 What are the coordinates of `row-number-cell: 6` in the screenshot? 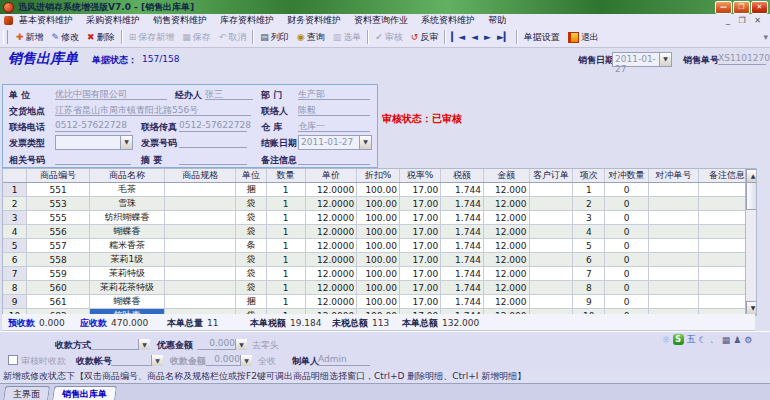 It's located at (15, 260).